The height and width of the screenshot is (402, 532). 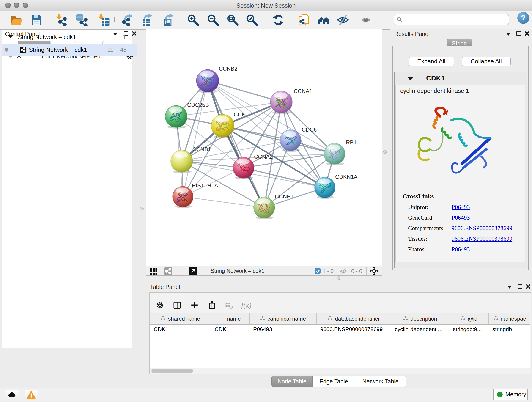 What do you see at coordinates (37, 20) in the screenshot?
I see `save-session-icon` at bounding box center [37, 20].